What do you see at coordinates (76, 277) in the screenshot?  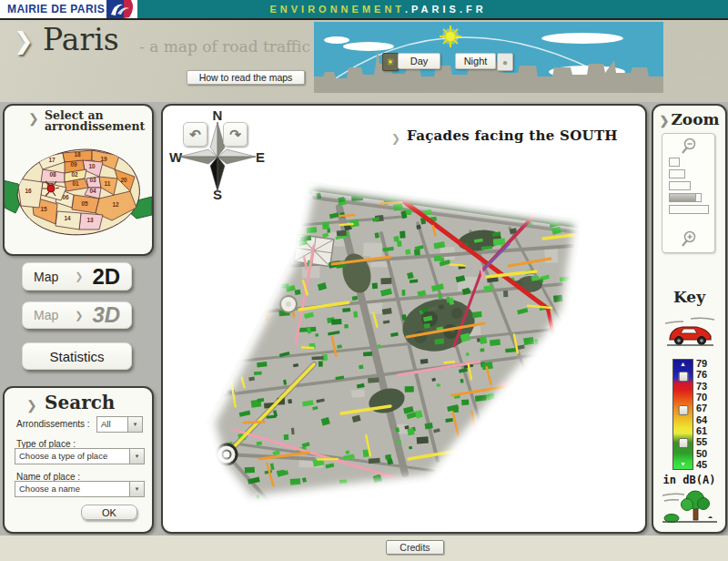 I see `map-2d-button: Map ❯ 2D` at bounding box center [76, 277].